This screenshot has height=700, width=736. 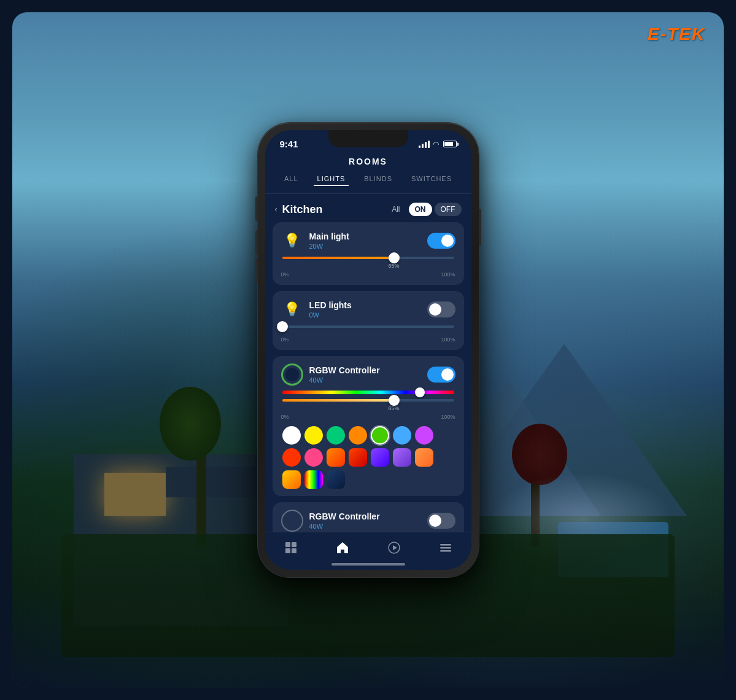 What do you see at coordinates (135, 494) in the screenshot?
I see `house-window` at bounding box center [135, 494].